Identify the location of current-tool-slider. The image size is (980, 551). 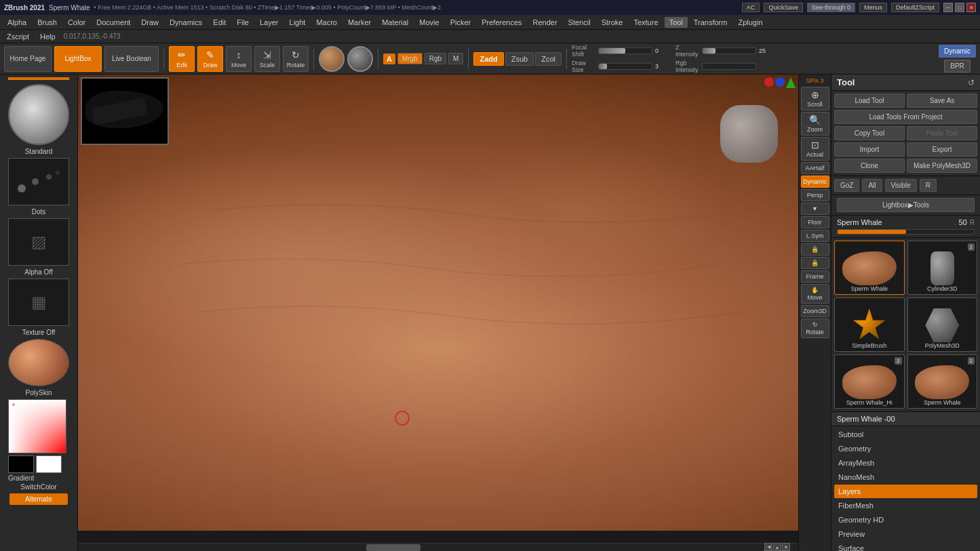
(906, 232).